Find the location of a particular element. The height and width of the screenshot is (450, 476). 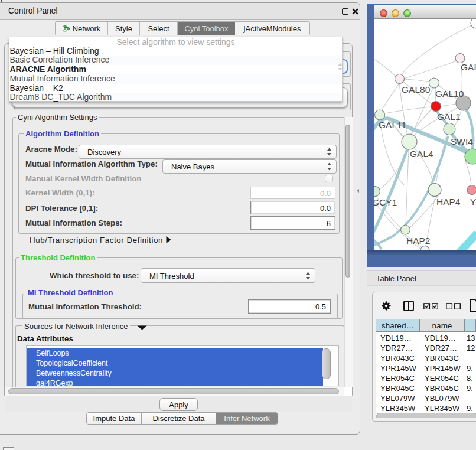

svg-text: Y is located at coordinates (473, 202).